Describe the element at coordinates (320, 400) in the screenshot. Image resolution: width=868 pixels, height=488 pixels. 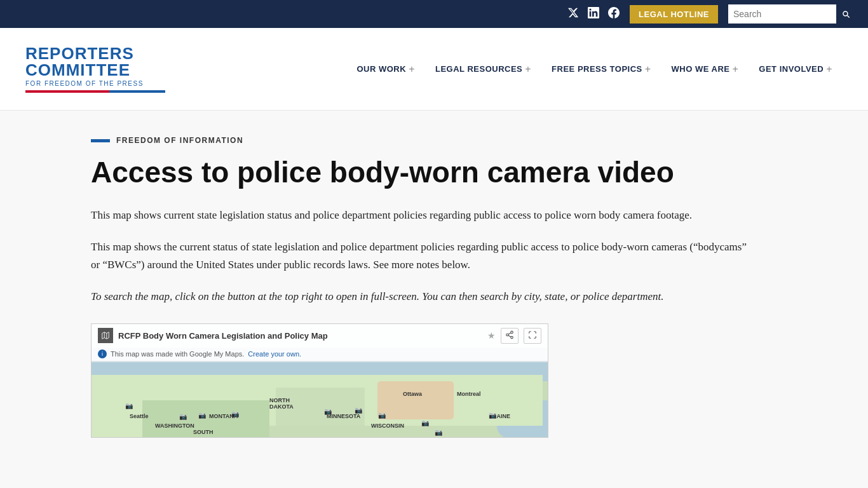
I see `map-visual: Seattle WASHINGTON MONTANA NORTHDAKOTA M…` at that location.